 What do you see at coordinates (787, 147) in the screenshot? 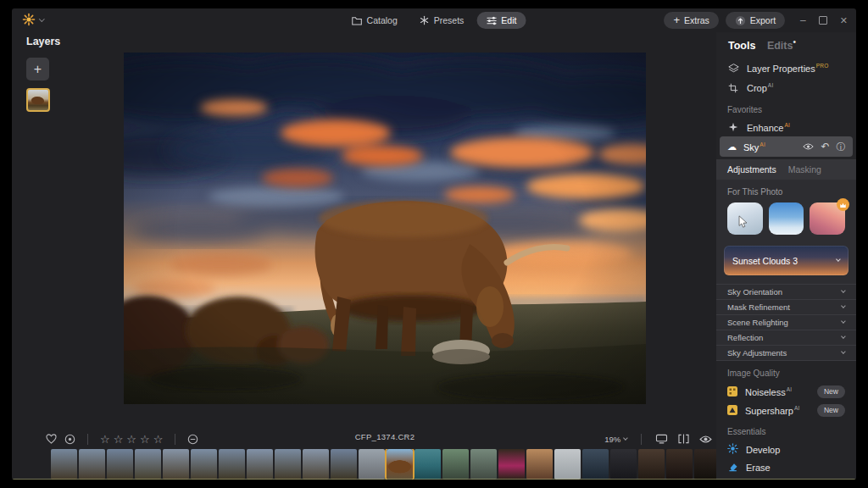
I see `tool-sky-selected: ☁ SkyAI ↶ ⓘ` at bounding box center [787, 147].